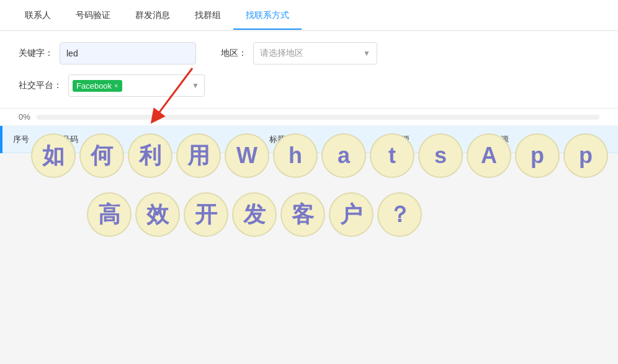  What do you see at coordinates (93, 16) in the screenshot?
I see `tab-verify: 号码验证` at bounding box center [93, 16].